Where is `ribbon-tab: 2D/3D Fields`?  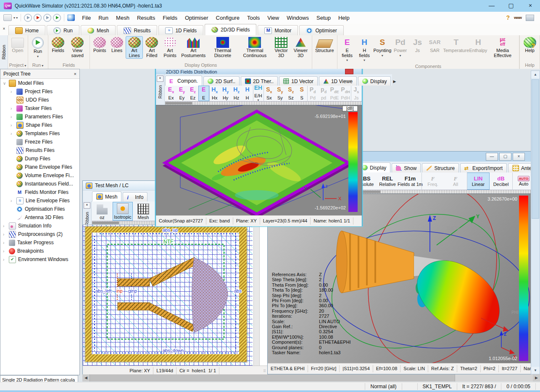 ribbon-tab: 2D/3D Fields is located at coordinates (230, 29).